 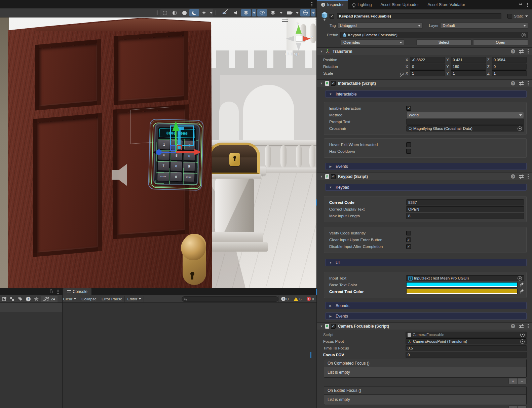 I want to click on rotation-x-field: 0, so click(x=427, y=67).